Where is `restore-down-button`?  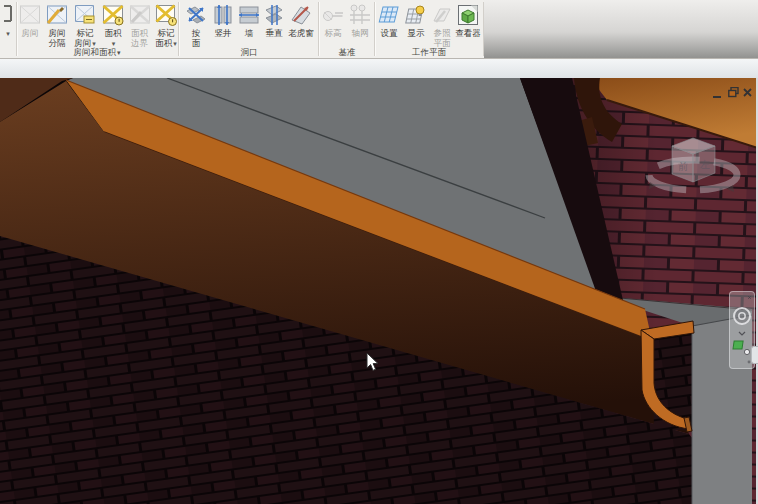
restore-down-button is located at coordinates (733, 89).